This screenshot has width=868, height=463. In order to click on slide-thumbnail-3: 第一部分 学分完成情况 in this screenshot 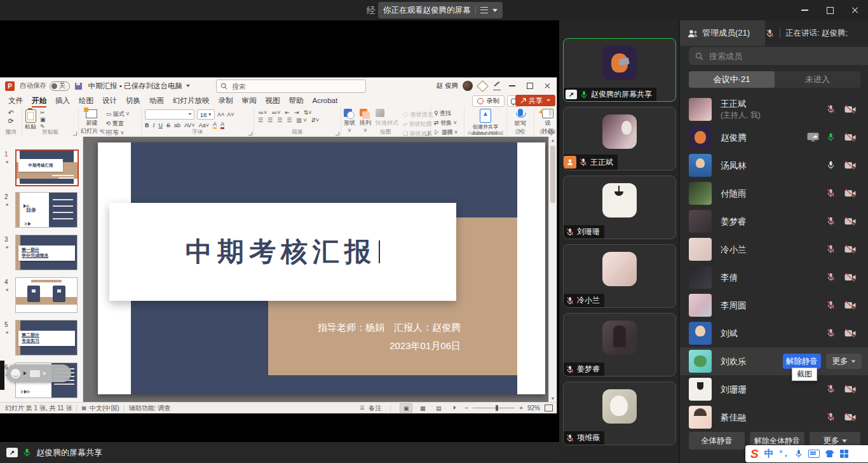, I will do `click(46, 252)`.